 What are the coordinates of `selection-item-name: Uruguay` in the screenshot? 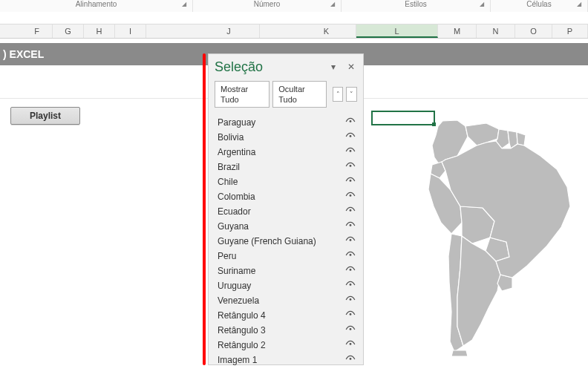 It's located at (279, 286).